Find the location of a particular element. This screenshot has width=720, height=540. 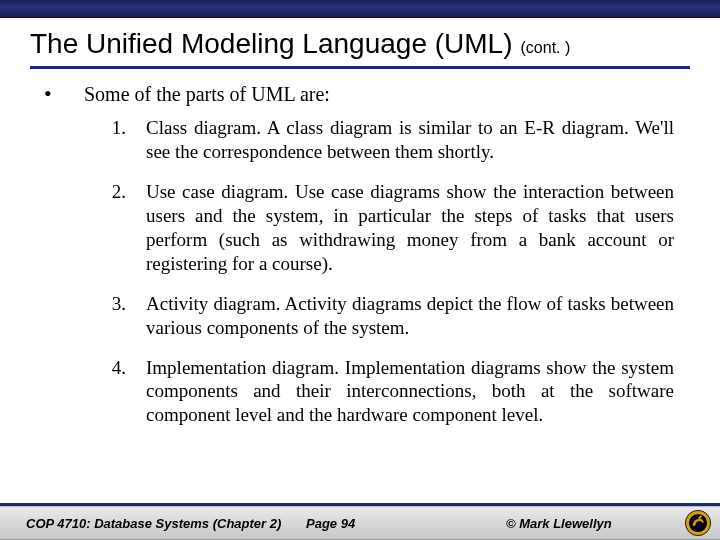

footer: COP 4710: Database Systems (Chapter 2) P… is located at coordinates (360, 522).